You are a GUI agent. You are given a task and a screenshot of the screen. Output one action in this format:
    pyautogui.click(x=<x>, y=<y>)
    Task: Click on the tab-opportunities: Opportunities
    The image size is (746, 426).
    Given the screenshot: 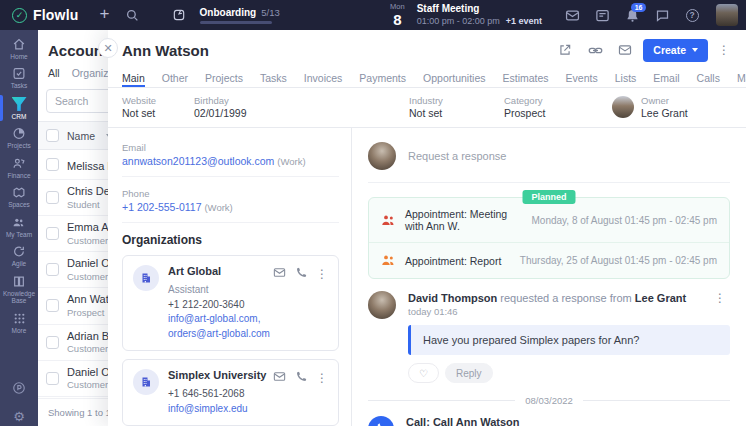 What is the action you would take?
    pyautogui.click(x=454, y=80)
    